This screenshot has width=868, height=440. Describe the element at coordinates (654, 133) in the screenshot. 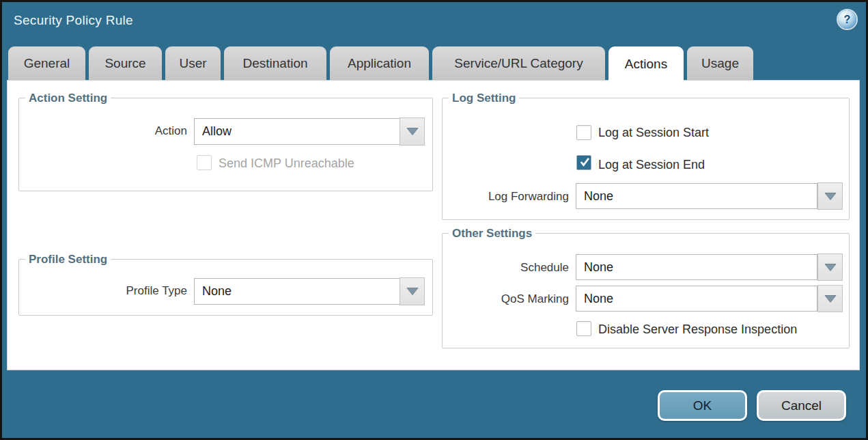

I see `log-at-session-start-label: Log at Session Start` at that location.